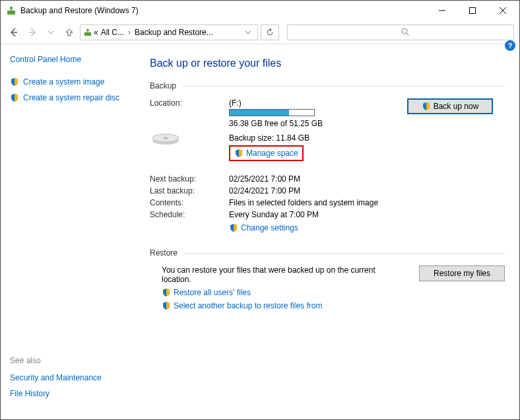 Image resolution: width=520 pixels, height=420 pixels. What do you see at coordinates (315, 123) in the screenshot?
I see `free-space-text: 36.38 GB free of 51.25 GB` at bounding box center [315, 123].